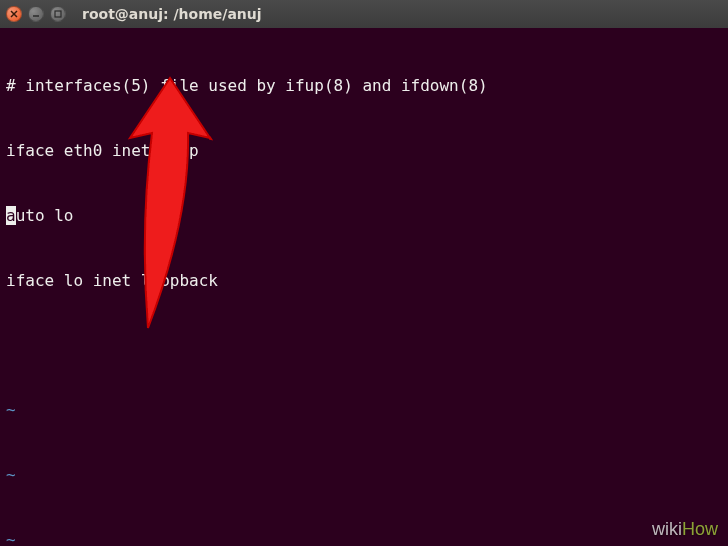 The image size is (728, 546). What do you see at coordinates (364, 14) in the screenshot?
I see `titlebar: root@anuj: /home/anuj` at bounding box center [364, 14].